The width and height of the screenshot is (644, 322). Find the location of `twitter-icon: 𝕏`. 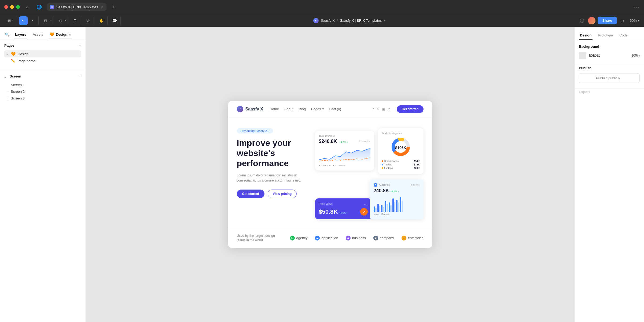

twitter-icon: 𝕏 is located at coordinates (378, 109).